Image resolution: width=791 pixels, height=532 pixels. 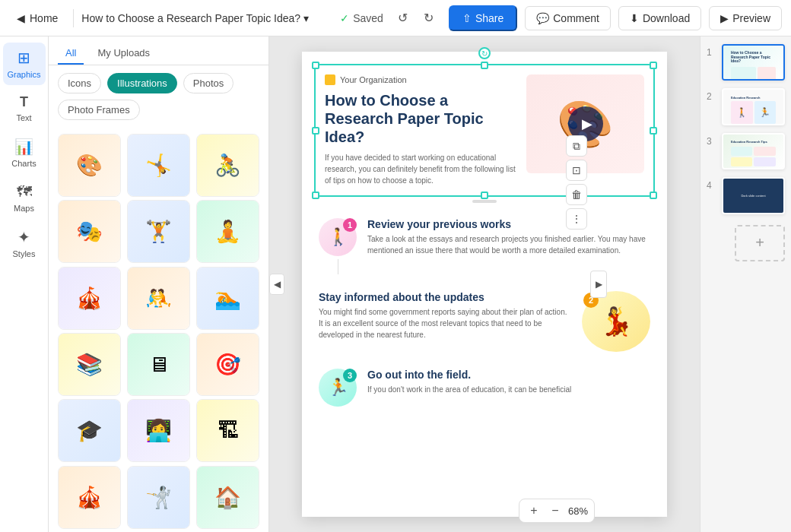 I want to click on list-item: 🤺, so click(x=158, y=497).